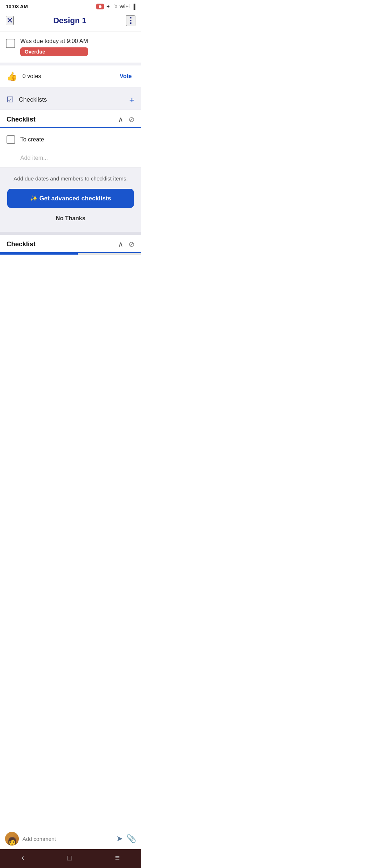 The image size is (391, 868). I want to click on vote-button: Vote, so click(126, 76).